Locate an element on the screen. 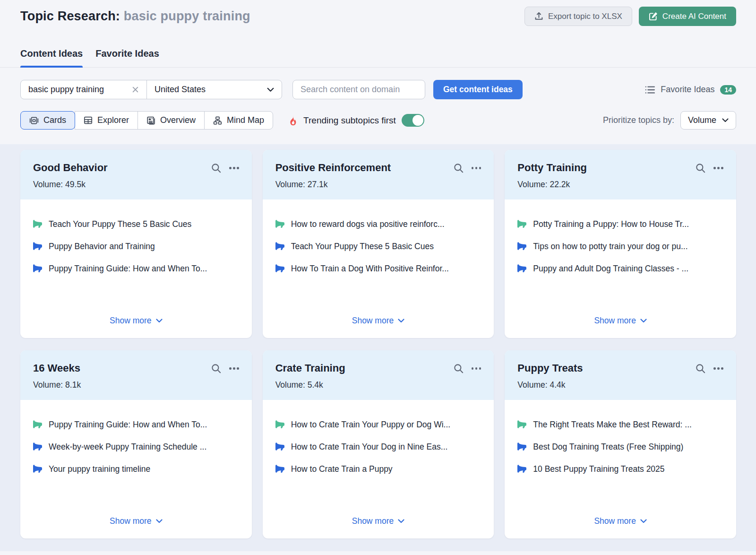  header-actions: Export topic to XLSX Create AI Content is located at coordinates (630, 16).